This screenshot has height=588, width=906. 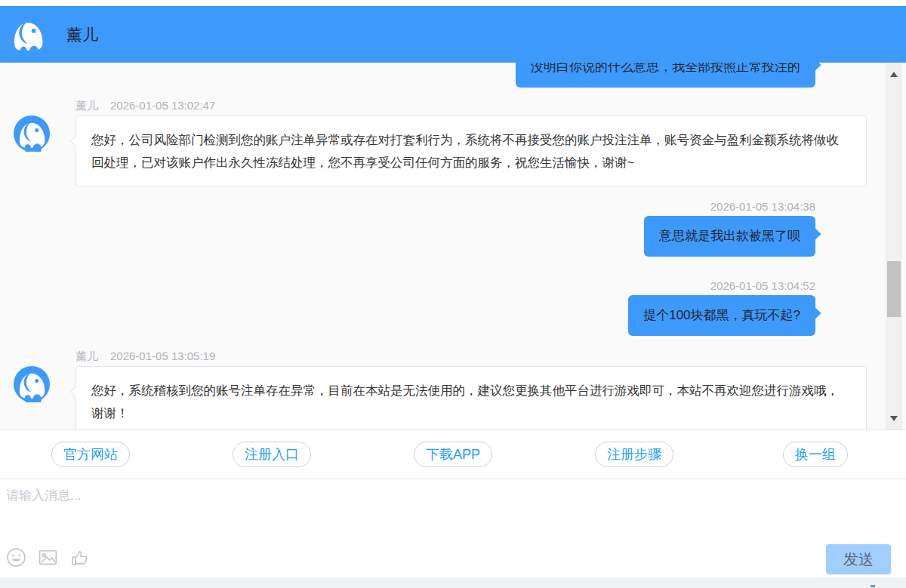 I want to click on scroll-down-arrow-icon, so click(x=894, y=418).